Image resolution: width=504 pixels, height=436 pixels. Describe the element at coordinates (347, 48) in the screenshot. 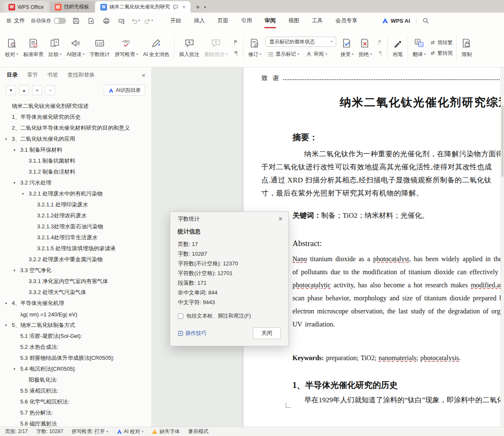

I see `accept-button: 接受▾` at that location.